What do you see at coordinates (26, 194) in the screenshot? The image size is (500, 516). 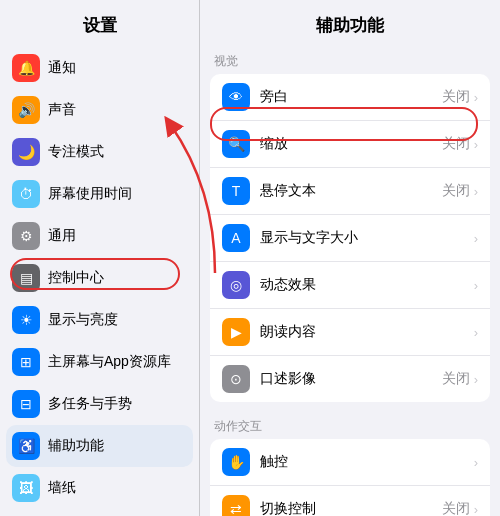 I see `screen-time-icon: ⏱` at bounding box center [26, 194].